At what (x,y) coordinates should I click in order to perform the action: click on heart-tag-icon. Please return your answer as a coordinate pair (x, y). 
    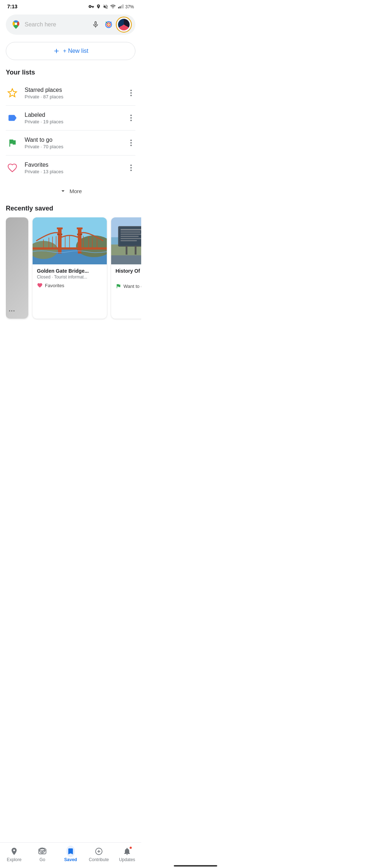
    Looking at the image, I should click on (40, 285).